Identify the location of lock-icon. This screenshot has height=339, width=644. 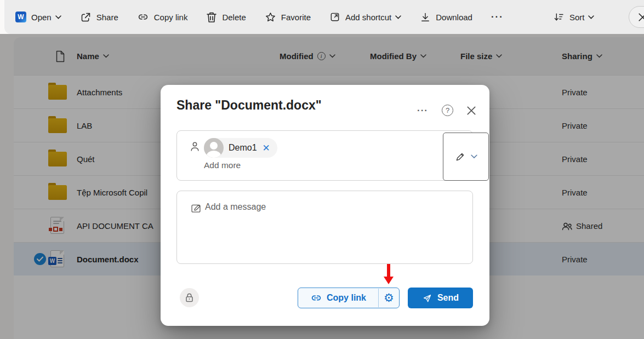
(190, 298).